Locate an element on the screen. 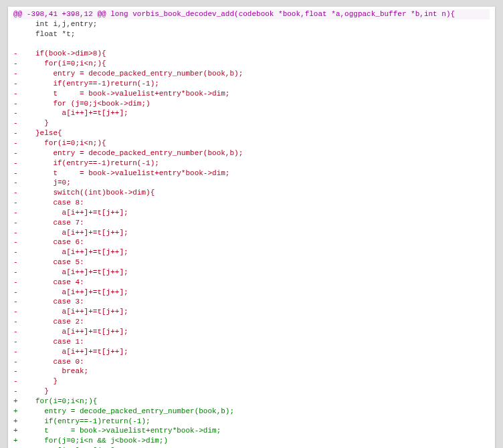 This screenshot has height=448, width=503. diff-line-del: - if(book->dim>8){ is located at coordinates (252, 53).